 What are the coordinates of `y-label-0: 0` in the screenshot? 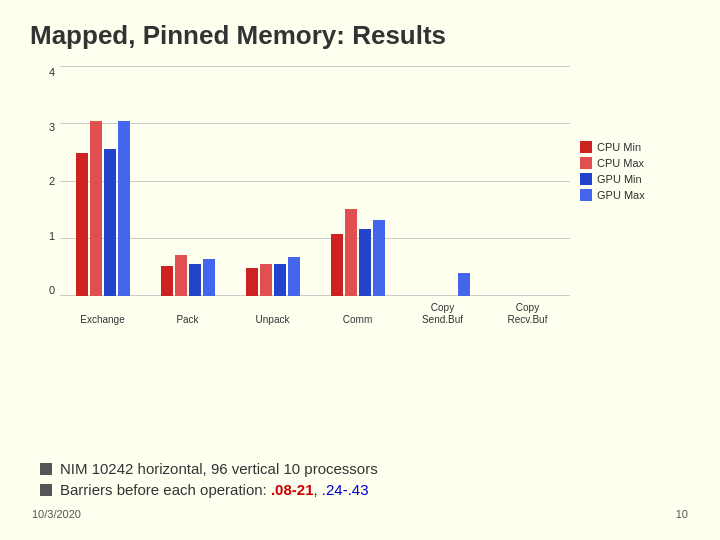 It's located at (52, 290).